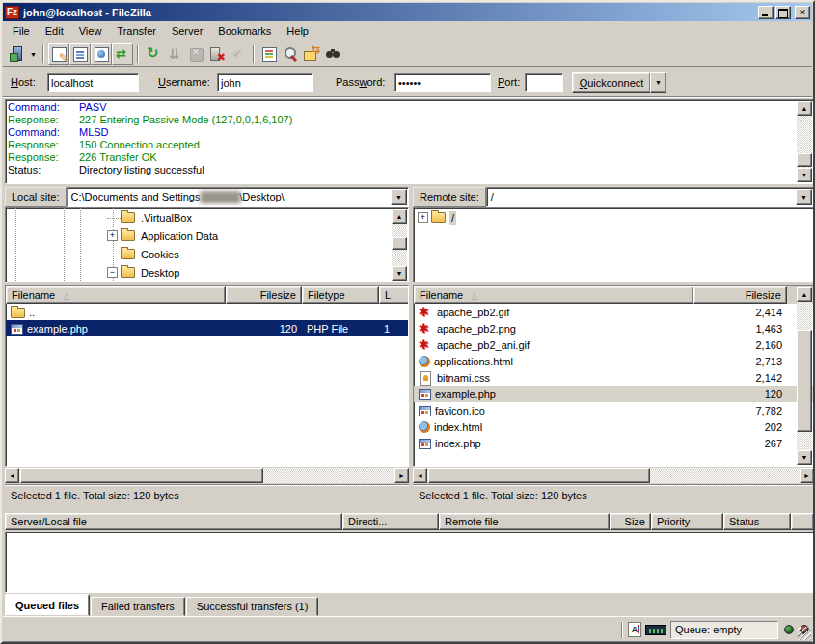 The image size is (815, 644). Describe the element at coordinates (757, 522) in the screenshot. I see `queue-column-status: Status` at that location.